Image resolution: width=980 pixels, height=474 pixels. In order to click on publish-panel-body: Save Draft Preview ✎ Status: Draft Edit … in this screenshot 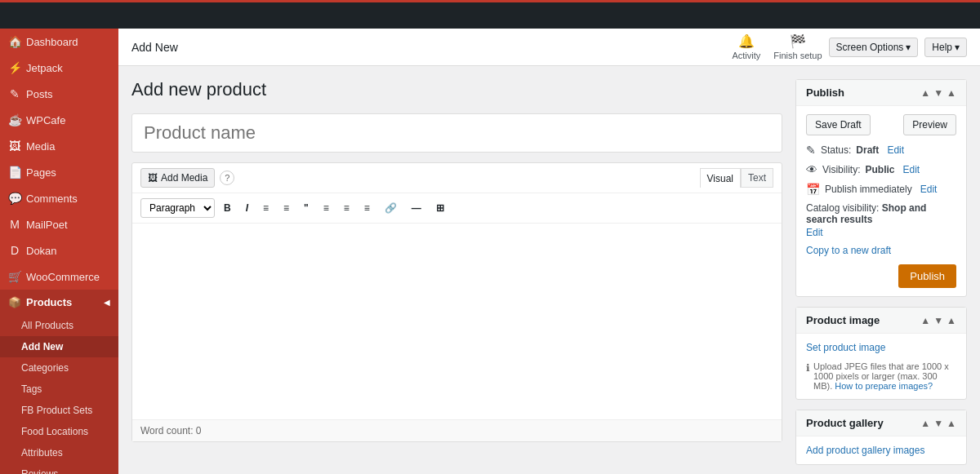, I will do `click(881, 201)`.